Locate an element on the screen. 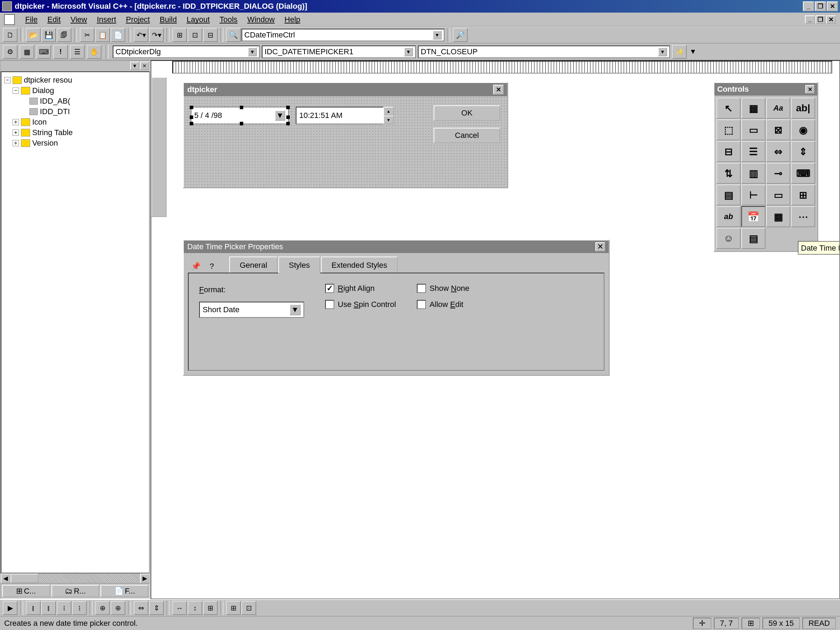 The height and width of the screenshot is (630, 840). resourceview-tab: 🗂R... is located at coordinates (75, 591).